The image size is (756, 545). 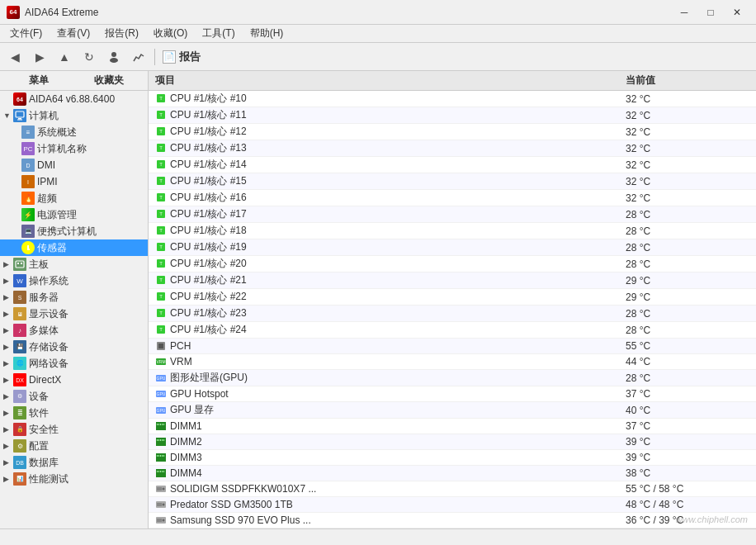 I want to click on sidebar-item-storage: ▶ 💾 存储设备, so click(x=74, y=347).